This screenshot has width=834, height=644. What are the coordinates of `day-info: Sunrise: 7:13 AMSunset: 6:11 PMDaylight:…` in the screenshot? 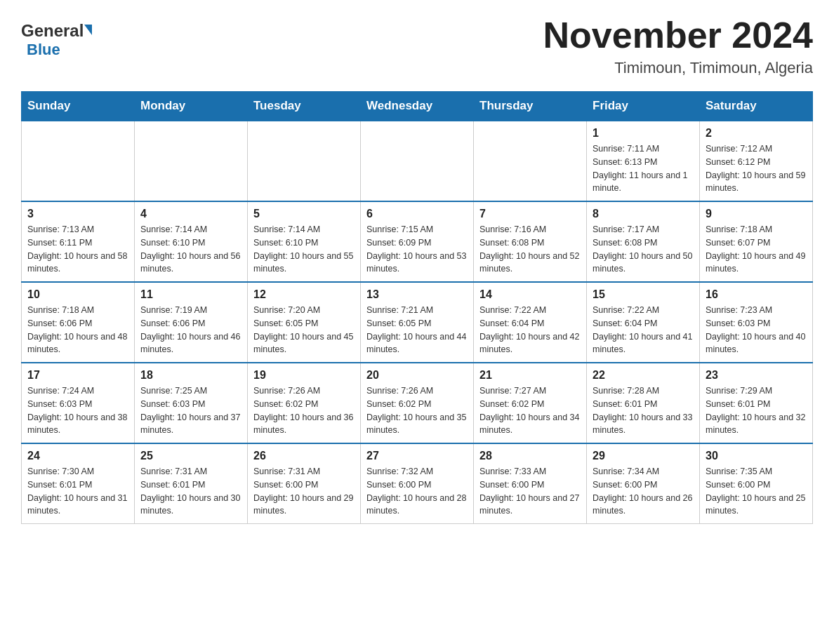 It's located at (78, 250).